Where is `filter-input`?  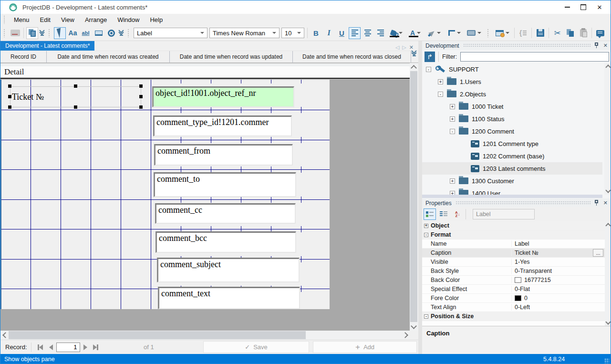
filter-input is located at coordinates (535, 57).